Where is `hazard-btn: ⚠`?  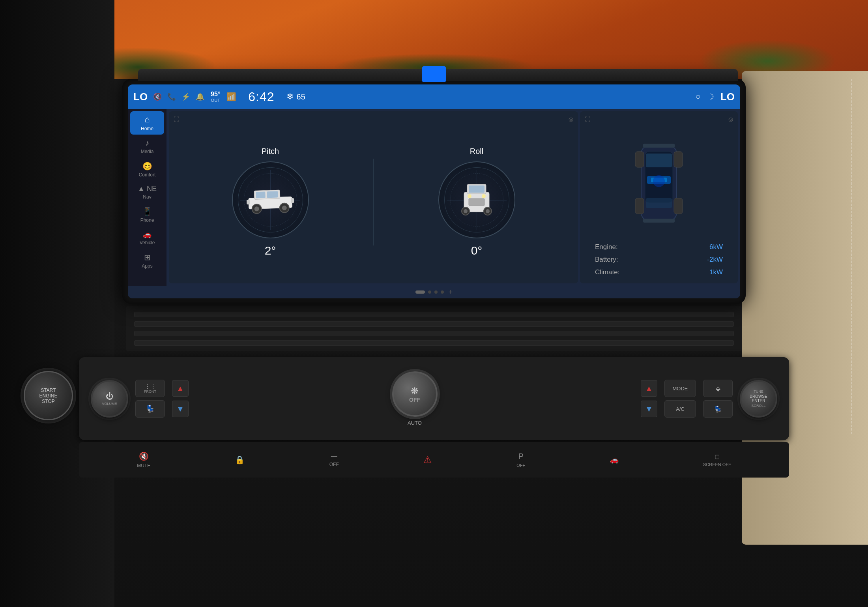
hazard-btn: ⚠ is located at coordinates (428, 460).